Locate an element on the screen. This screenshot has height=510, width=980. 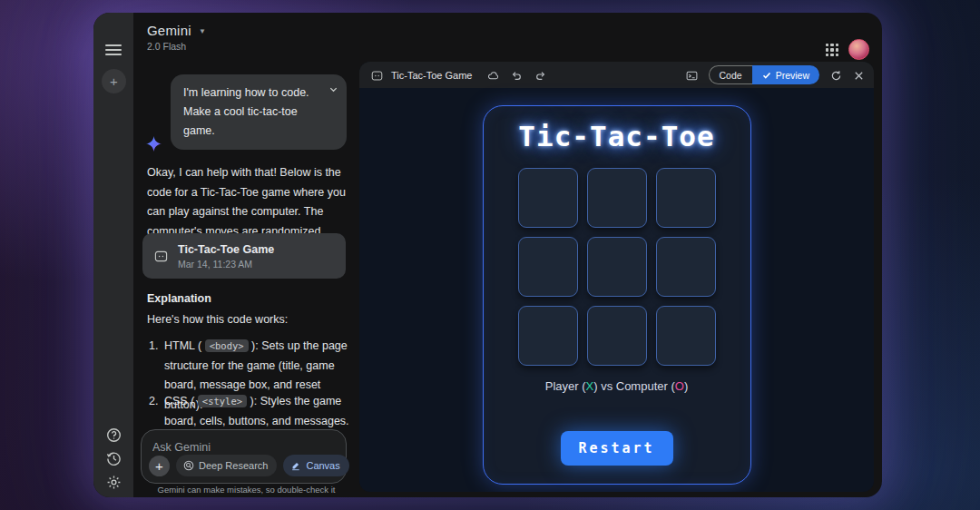
chevron-down-icon: ▼ is located at coordinates (202, 31).